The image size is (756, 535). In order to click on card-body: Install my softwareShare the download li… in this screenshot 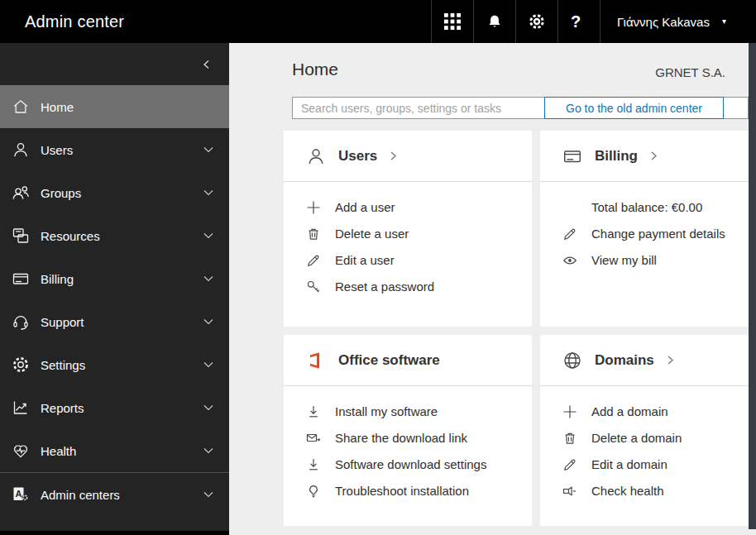, I will do `click(408, 442)`.